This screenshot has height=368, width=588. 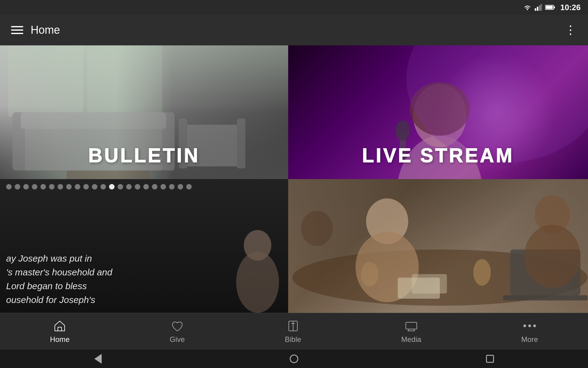 What do you see at coordinates (258, 270) in the screenshot?
I see `bible-person-art` at bounding box center [258, 270].